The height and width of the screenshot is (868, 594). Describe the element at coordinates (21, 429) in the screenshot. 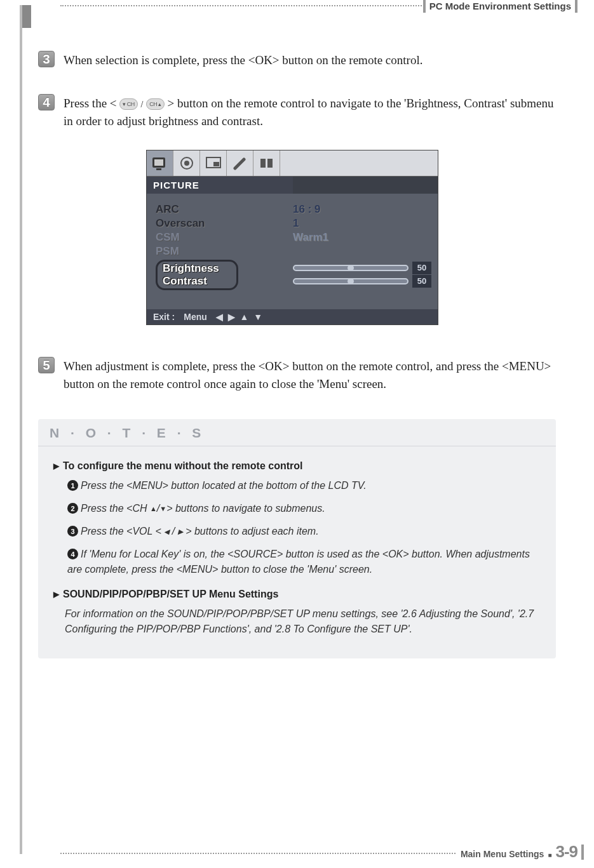

I see `left-accent-bar` at that location.